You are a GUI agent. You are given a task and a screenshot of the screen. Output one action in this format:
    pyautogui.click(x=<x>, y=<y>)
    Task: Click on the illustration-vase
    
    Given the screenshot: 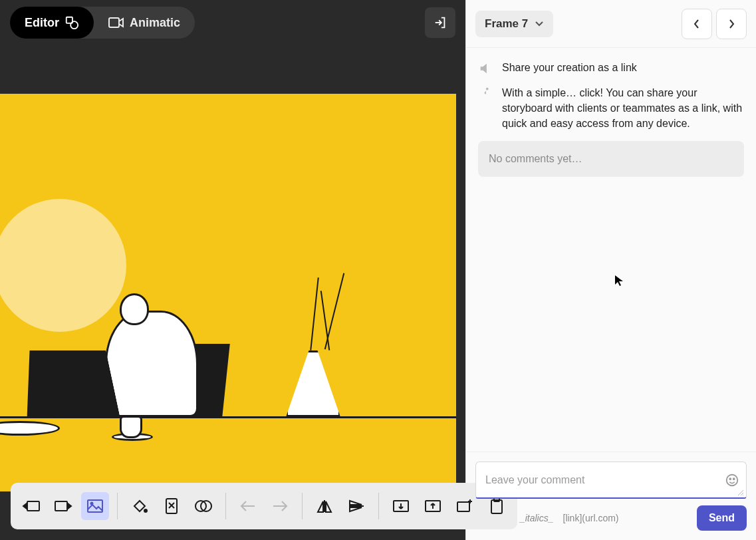 What is the action you would take?
    pyautogui.click(x=313, y=384)
    